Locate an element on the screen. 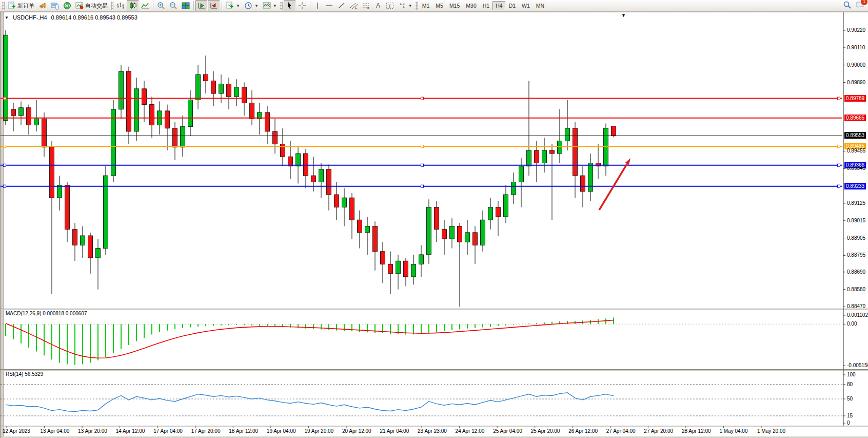 The width and height of the screenshot is (868, 438). timeframe-button-M15: M15 is located at coordinates (455, 6).